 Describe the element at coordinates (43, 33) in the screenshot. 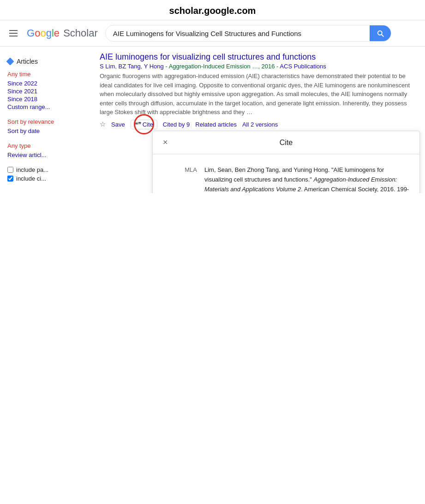

I see `logo-o2: o` at that location.